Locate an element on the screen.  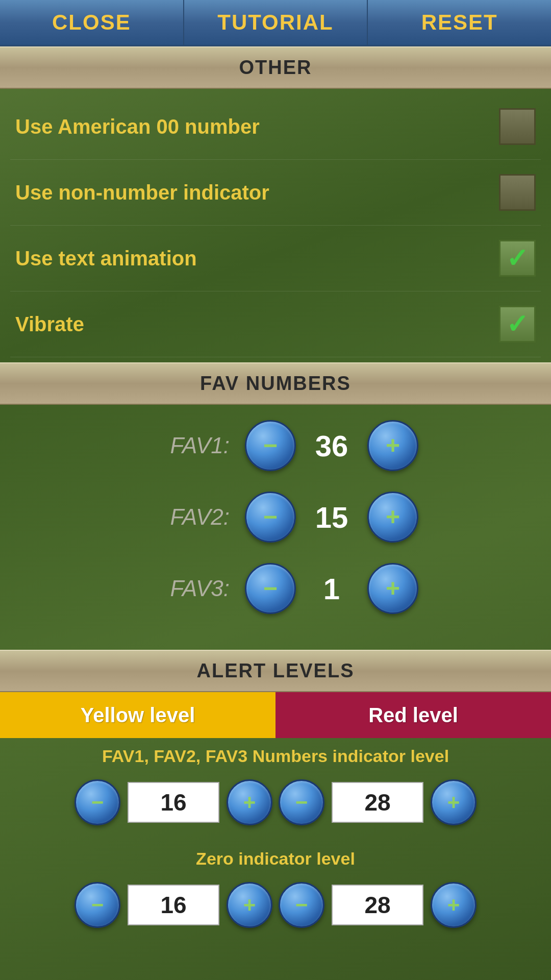
zero-alert-left-plus-icon: + is located at coordinates (250, 905).